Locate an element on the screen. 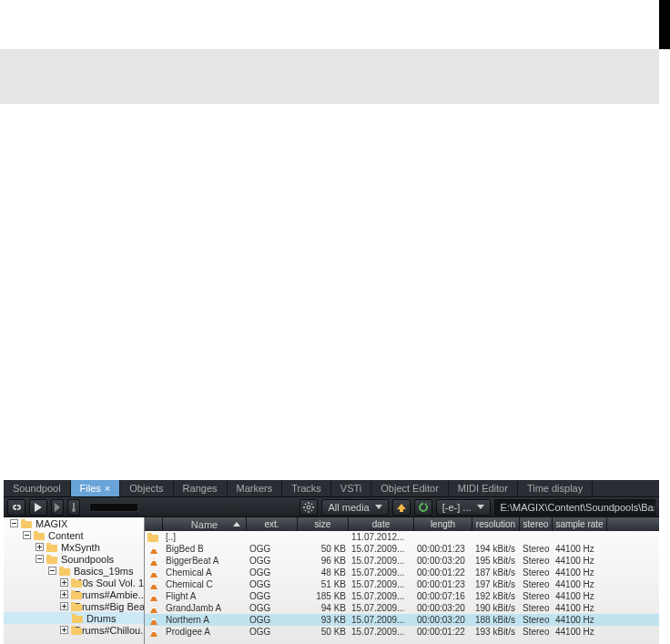 The width and height of the screenshot is (670, 644). col-name: Name is located at coordinates (205, 525).